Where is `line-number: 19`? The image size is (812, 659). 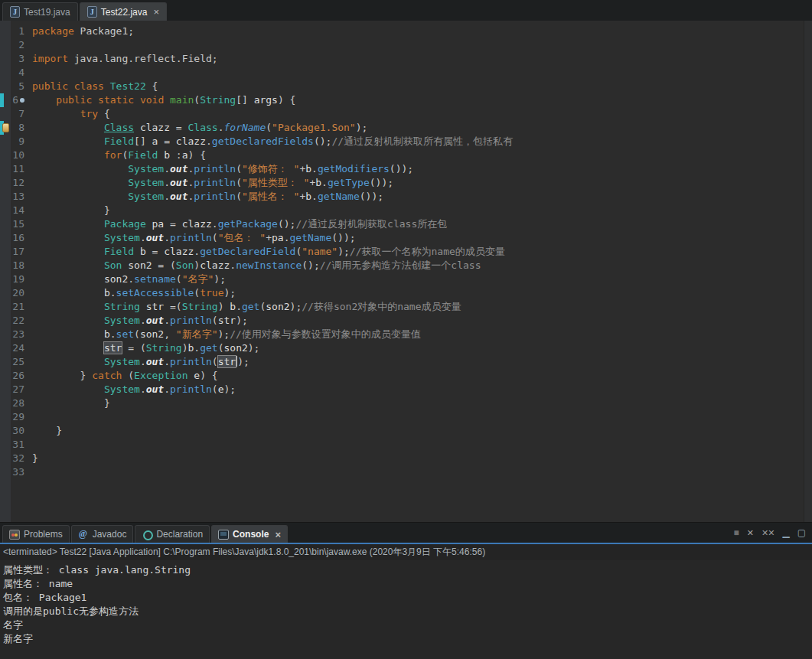 line-number: 19 is located at coordinates (20, 279).